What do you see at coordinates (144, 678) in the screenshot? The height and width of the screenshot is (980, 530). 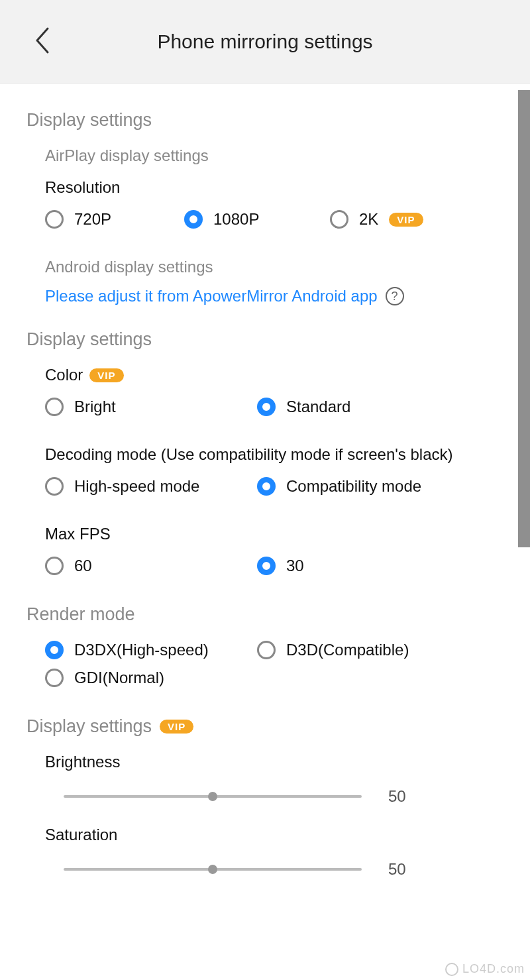 I see `radio-gdi: GDI(Normal)` at bounding box center [144, 678].